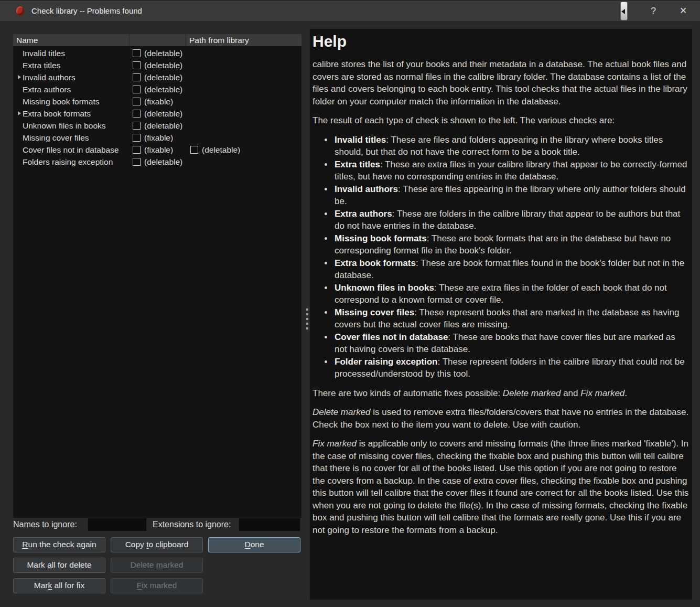 The width and height of the screenshot is (700, 607). What do you see at coordinates (157, 40) in the screenshot?
I see `tree-header: Name Path from library` at bounding box center [157, 40].